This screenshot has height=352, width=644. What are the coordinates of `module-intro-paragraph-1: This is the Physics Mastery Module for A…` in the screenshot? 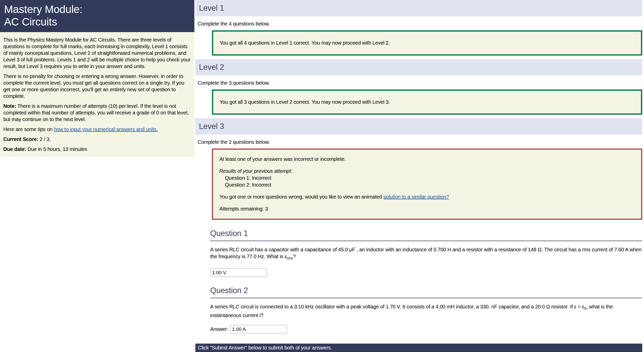 It's located at (97, 53).